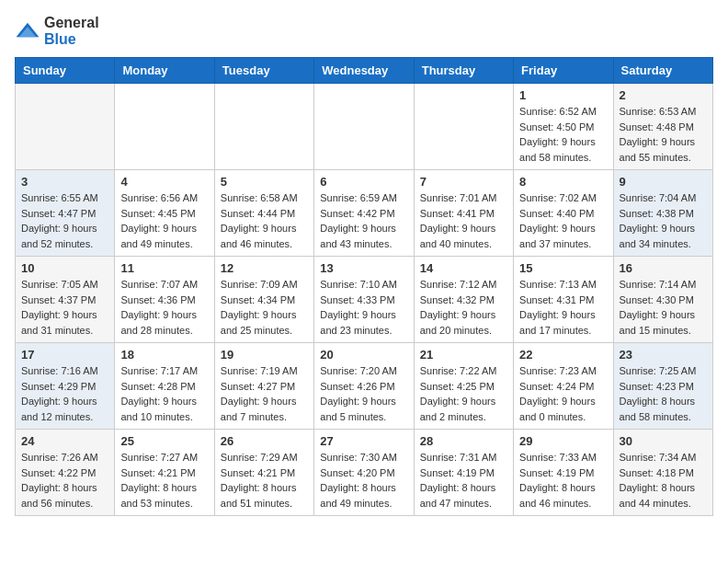 The image size is (728, 563). What do you see at coordinates (64, 182) in the screenshot?
I see `day-number: 3` at bounding box center [64, 182].